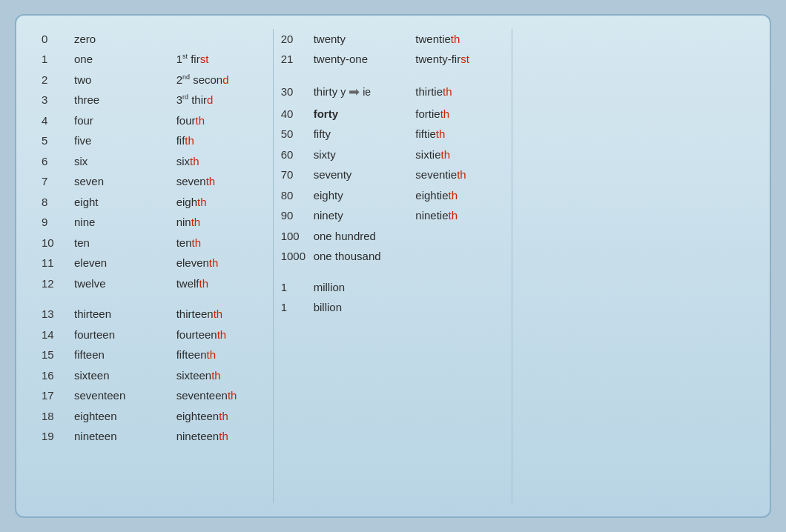  What do you see at coordinates (58, 80) in the screenshot?
I see `number-2: 2` at bounding box center [58, 80].